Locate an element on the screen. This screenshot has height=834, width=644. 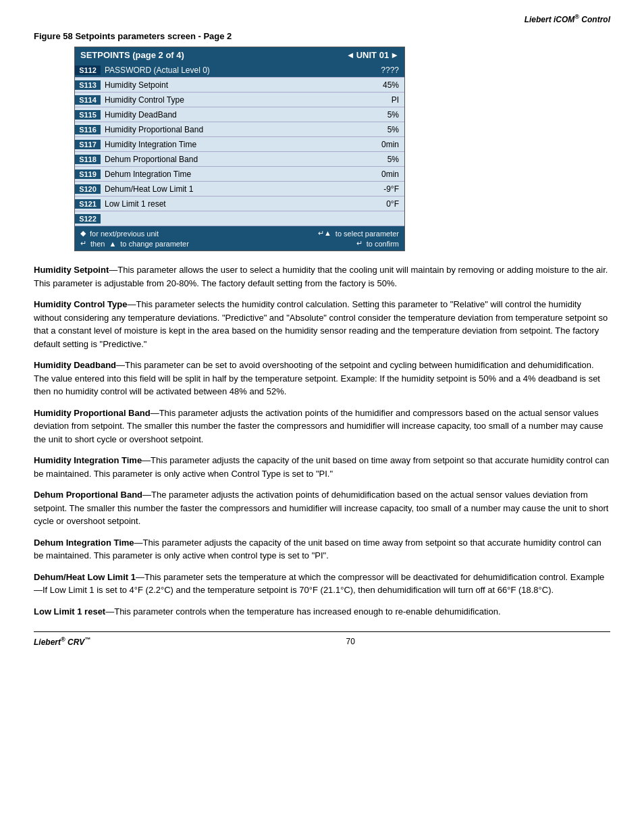
paragraph-term: Dehum Proportional Band is located at coordinates (88, 494).